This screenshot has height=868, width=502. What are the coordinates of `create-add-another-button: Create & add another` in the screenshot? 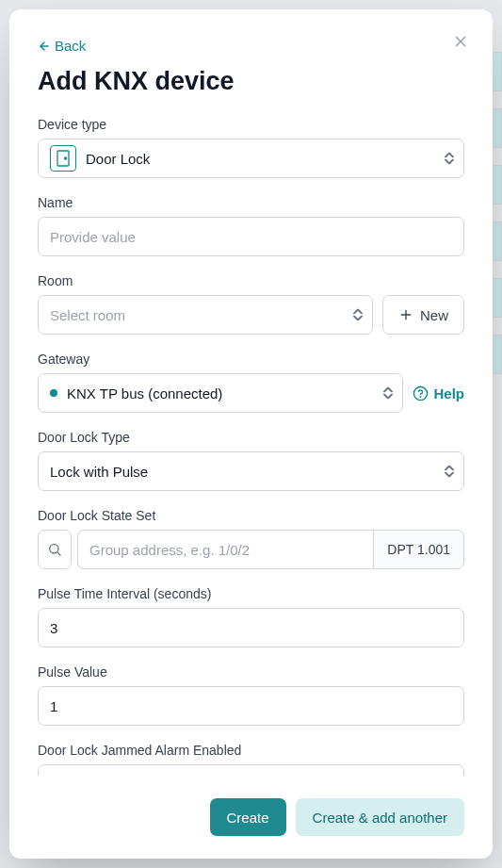 It's located at (381, 817).